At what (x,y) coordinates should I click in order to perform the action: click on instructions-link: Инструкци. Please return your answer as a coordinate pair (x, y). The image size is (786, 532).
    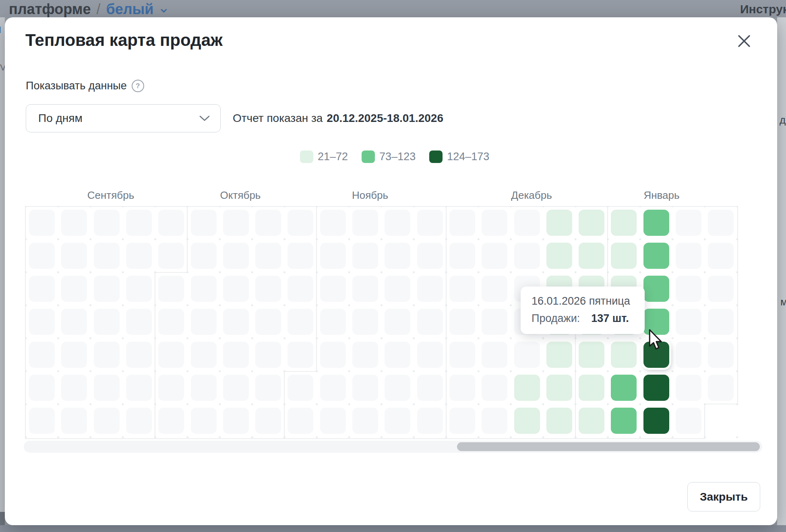
    Looking at the image, I should click on (763, 9).